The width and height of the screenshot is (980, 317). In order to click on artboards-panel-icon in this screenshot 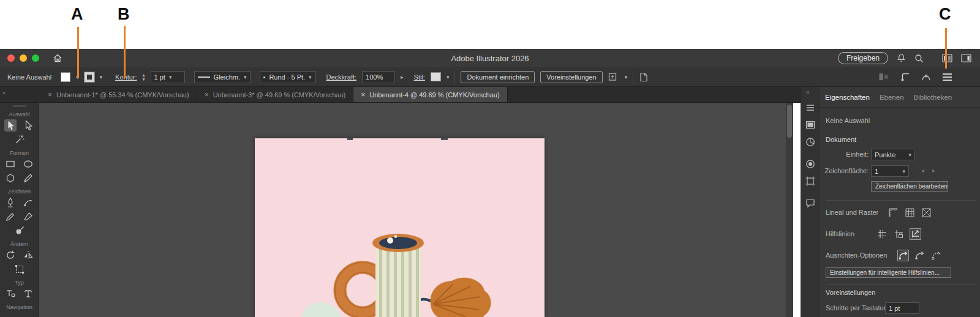, I will do `click(810, 181)`.